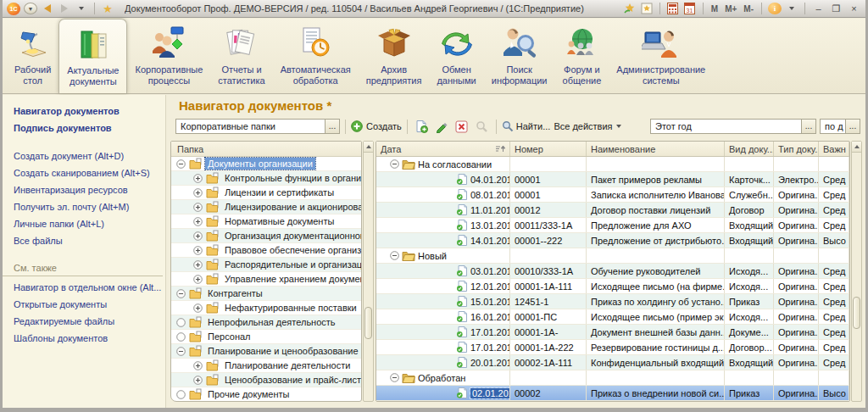 This screenshot has width=868, height=412. What do you see at coordinates (613, 287) in the screenshot?
I see `table-row: 12.01.2011 21:0...00001-1А-111Исходящее …` at bounding box center [613, 287].